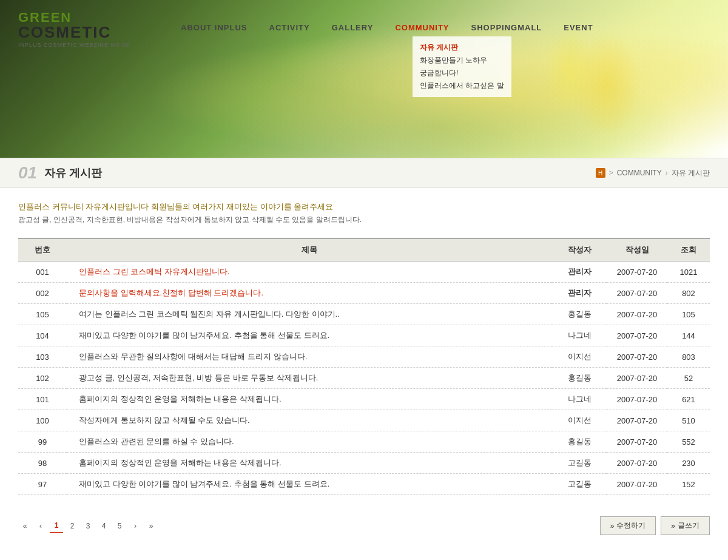 This screenshot has height=560, width=728. I want to click on table-row: 102광고성 글, 인신공격, 저속한표현, 비방 등은 바로 무통보 삭제됩니…, so click(364, 379).